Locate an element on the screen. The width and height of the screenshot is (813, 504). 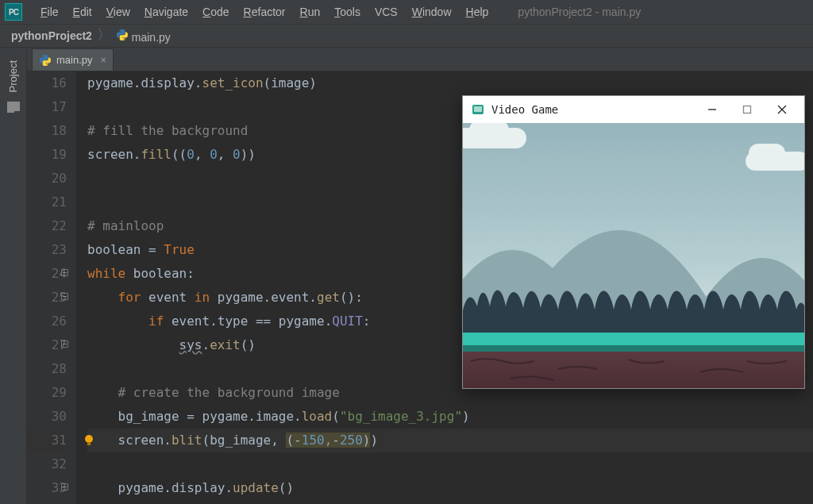
menu-bar: PC FileEditViewNavigateCodeRefactorRunTo… is located at coordinates (406, 12).